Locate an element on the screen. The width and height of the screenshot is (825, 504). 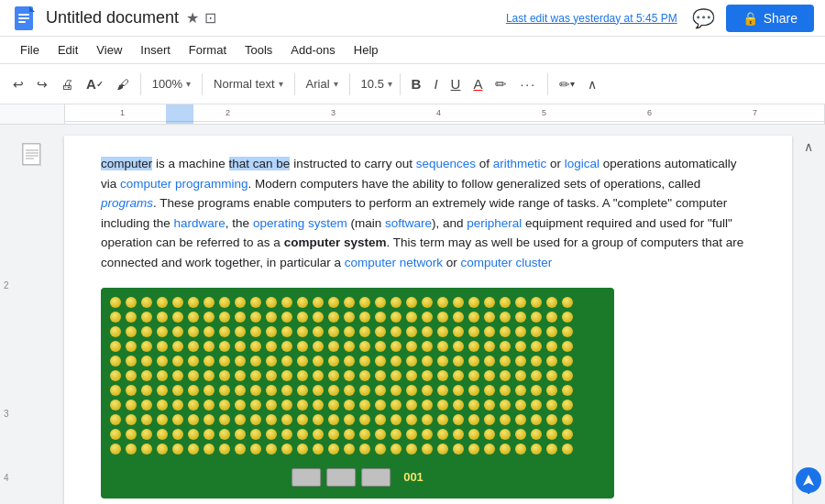
left-margin: 2 3 4 is located at coordinates (32, 314).